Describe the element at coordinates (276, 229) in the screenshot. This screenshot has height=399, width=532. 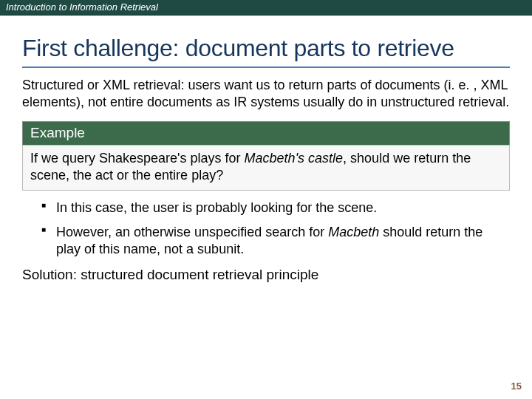
I see `bullet-list: In this case, the user is probably looki…` at that location.